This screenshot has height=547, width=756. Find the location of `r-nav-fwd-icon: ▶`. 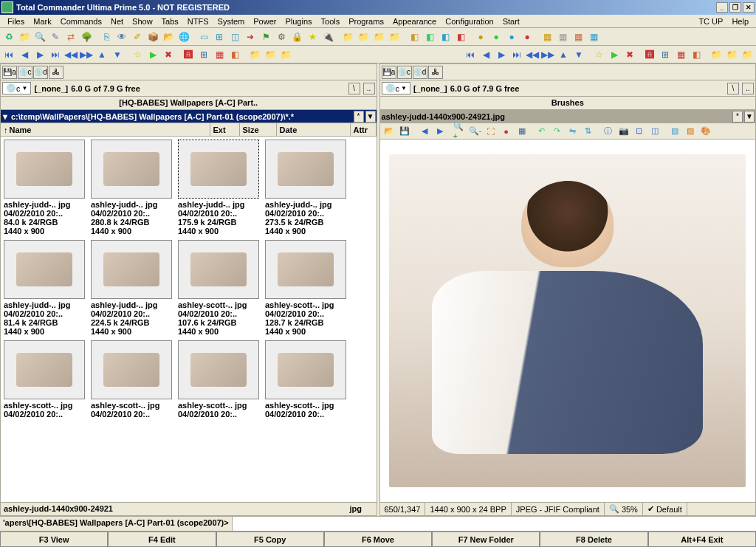

r-nav-fwd-icon: ▶ is located at coordinates (501, 55).